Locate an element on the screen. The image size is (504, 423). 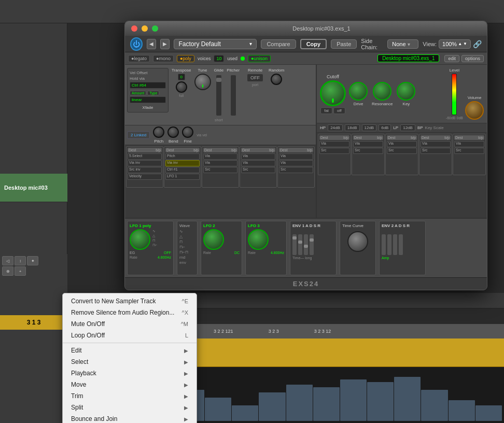
pitch-knob is located at coordinates (159, 132).